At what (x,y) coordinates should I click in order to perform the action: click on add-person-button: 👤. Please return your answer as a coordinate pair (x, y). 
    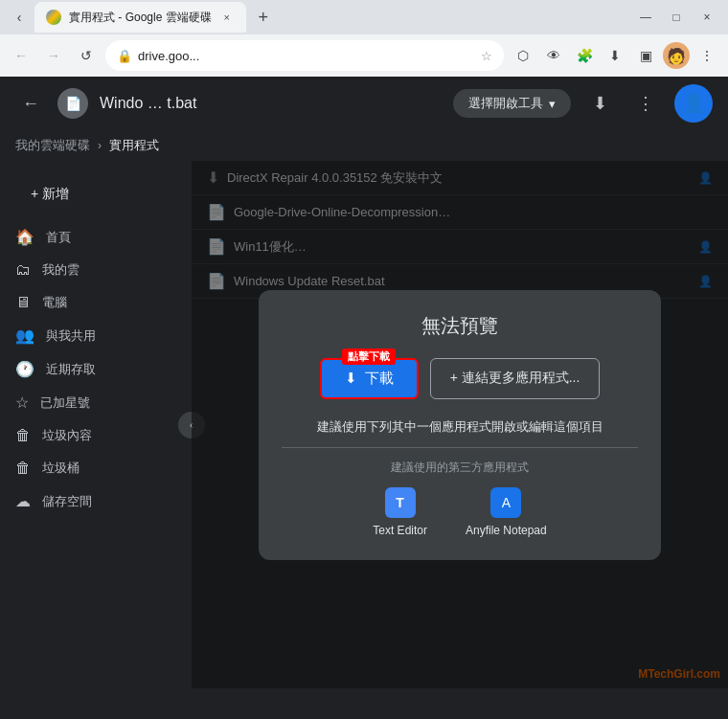
    Looking at the image, I should click on (694, 103).